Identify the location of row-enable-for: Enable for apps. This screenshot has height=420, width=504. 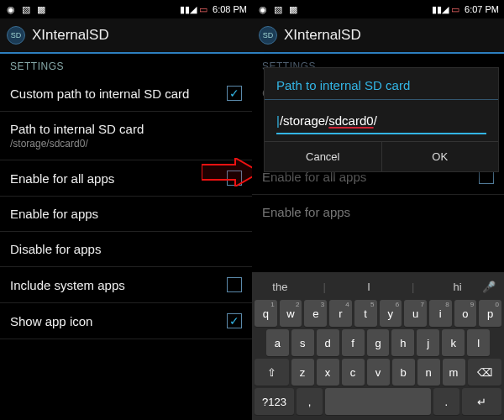
(126, 214).